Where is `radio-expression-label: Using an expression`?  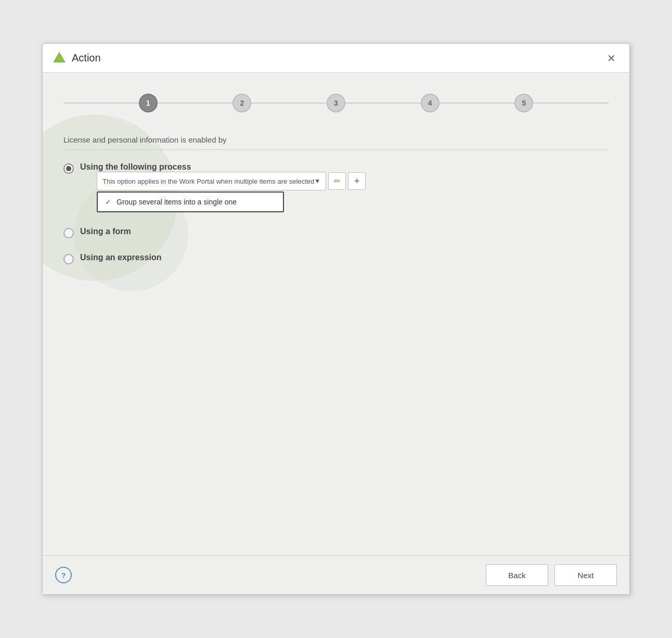 radio-expression-label: Using an expression is located at coordinates (121, 258).